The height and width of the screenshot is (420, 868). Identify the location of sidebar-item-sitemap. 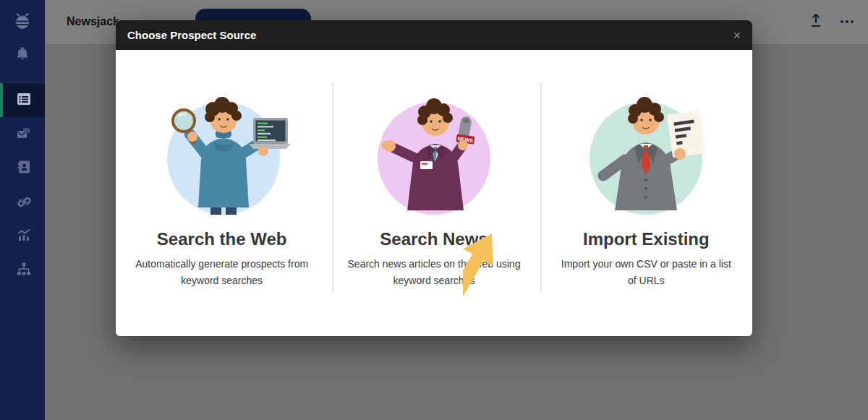
(22, 270).